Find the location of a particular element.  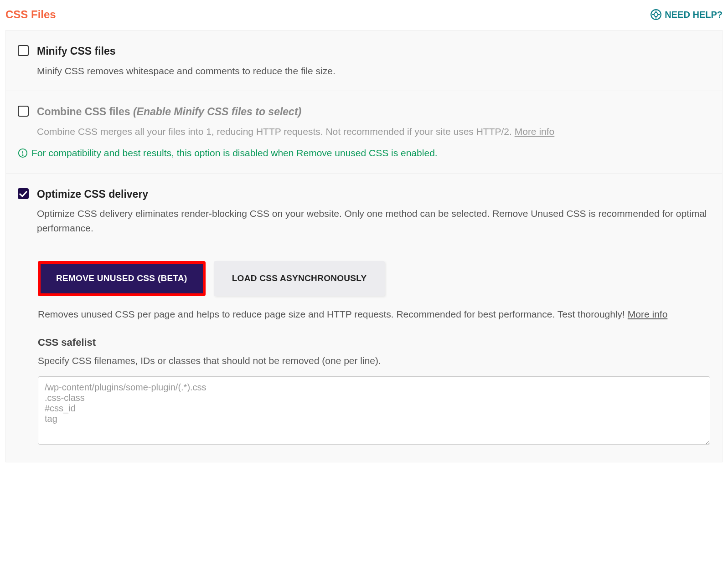

combine-content: Combine CSS files (Enable Minify CSS fil… is located at coordinates (374, 121).